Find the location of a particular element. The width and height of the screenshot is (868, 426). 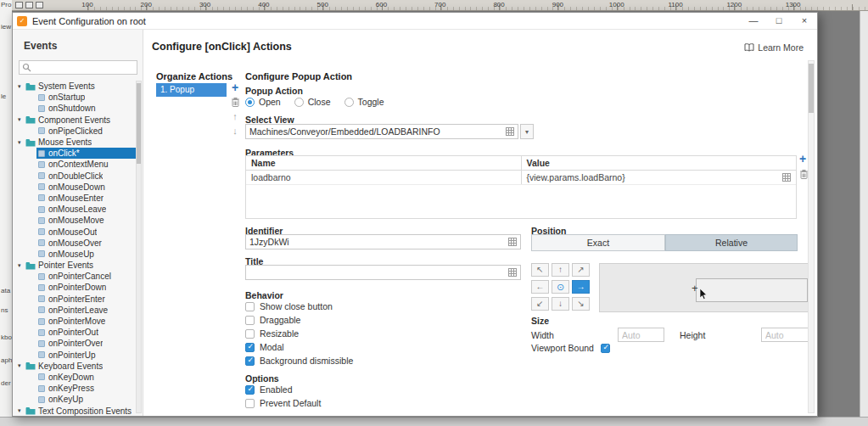

position-mode-exact: Exact is located at coordinates (598, 243).